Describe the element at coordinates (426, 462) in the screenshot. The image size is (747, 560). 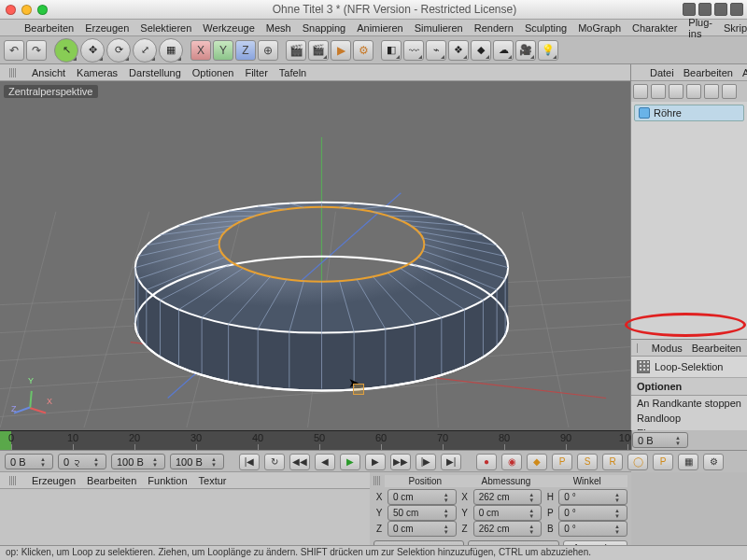
I see `next-key-button: |▶` at that location.